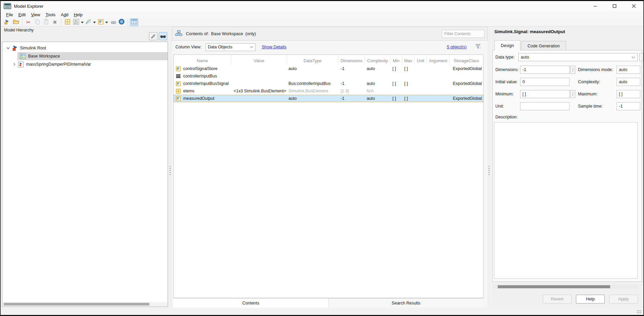 Image resolution: width=644 pixels, height=316 pixels. Describe the element at coordinates (545, 82) in the screenshot. I see `initial-value-input` at that location.